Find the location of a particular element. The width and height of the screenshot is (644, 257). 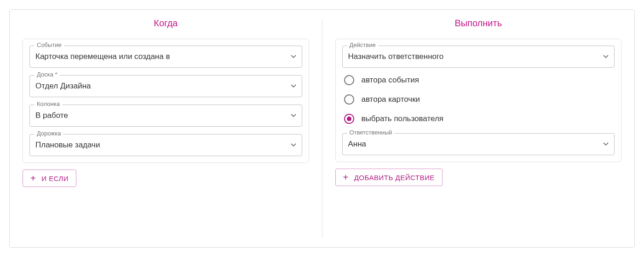

radio-card-author: автора карточки is located at coordinates (478, 99).